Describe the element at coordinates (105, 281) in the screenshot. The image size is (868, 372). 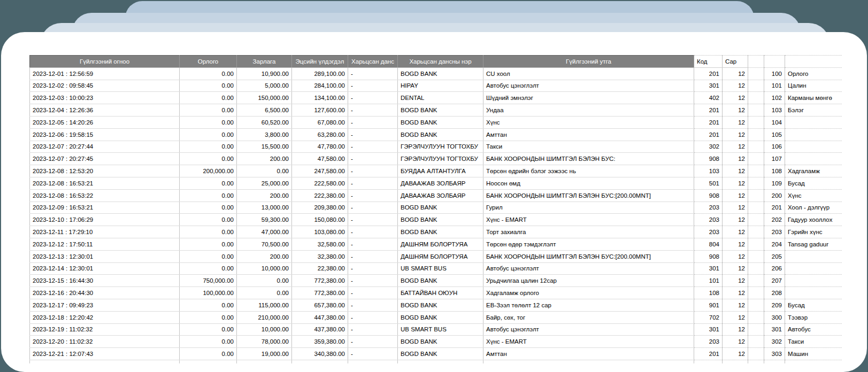
I see `cell-date: 2023-12-15 : 16:44:30` at that location.